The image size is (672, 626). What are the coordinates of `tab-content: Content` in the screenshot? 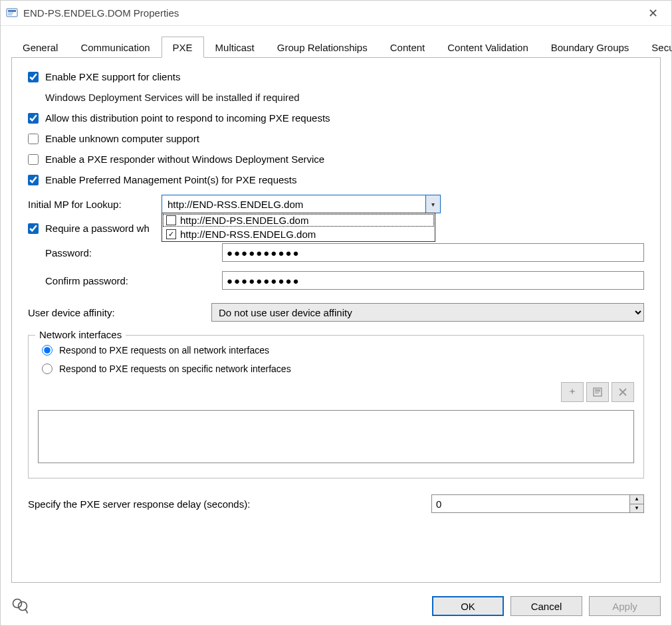 It's located at (408, 47).